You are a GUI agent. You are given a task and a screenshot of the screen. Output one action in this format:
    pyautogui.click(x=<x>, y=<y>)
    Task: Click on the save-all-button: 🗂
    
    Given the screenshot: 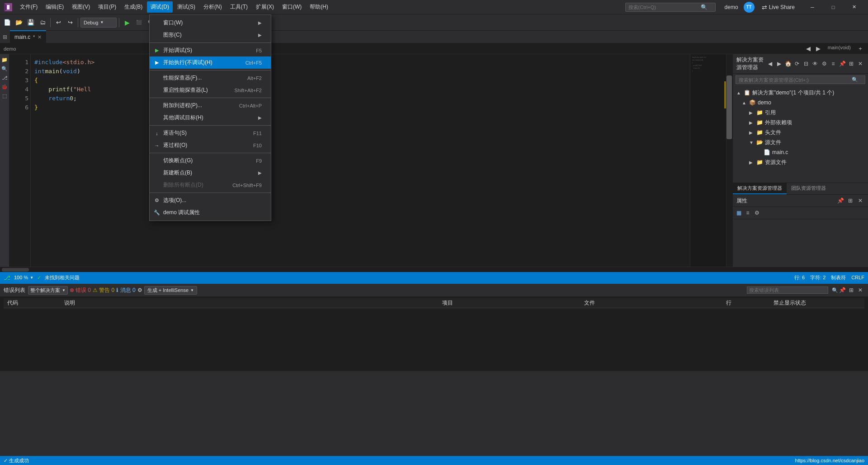 What is the action you would take?
    pyautogui.click(x=42, y=23)
    